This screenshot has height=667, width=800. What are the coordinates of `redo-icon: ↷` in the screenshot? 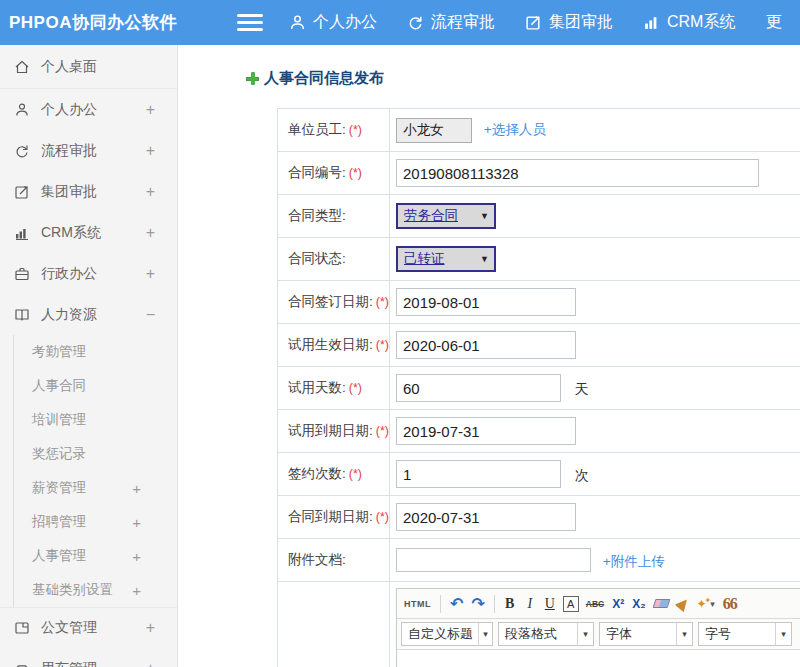 It's located at (478, 604).